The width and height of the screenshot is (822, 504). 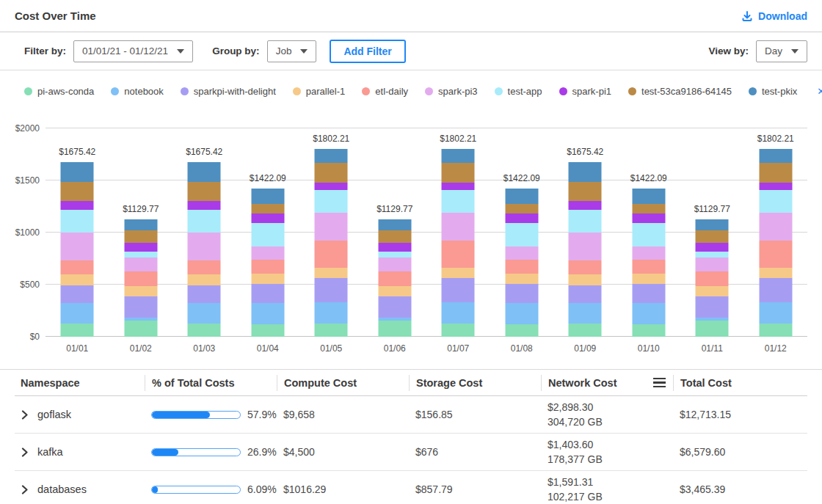 I want to click on legend-item-etl-daily: etl-daily, so click(x=385, y=91).